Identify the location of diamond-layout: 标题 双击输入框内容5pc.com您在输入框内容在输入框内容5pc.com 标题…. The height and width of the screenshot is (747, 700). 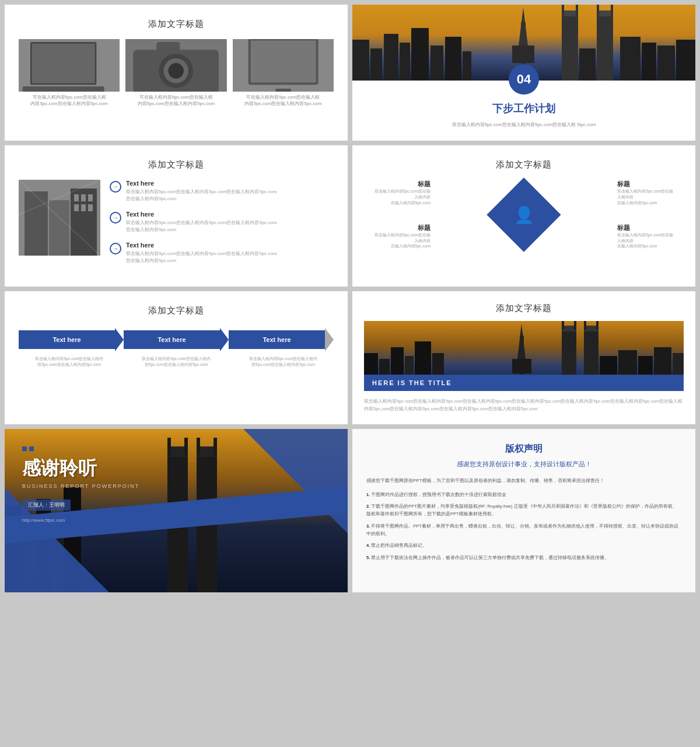
(524, 215).